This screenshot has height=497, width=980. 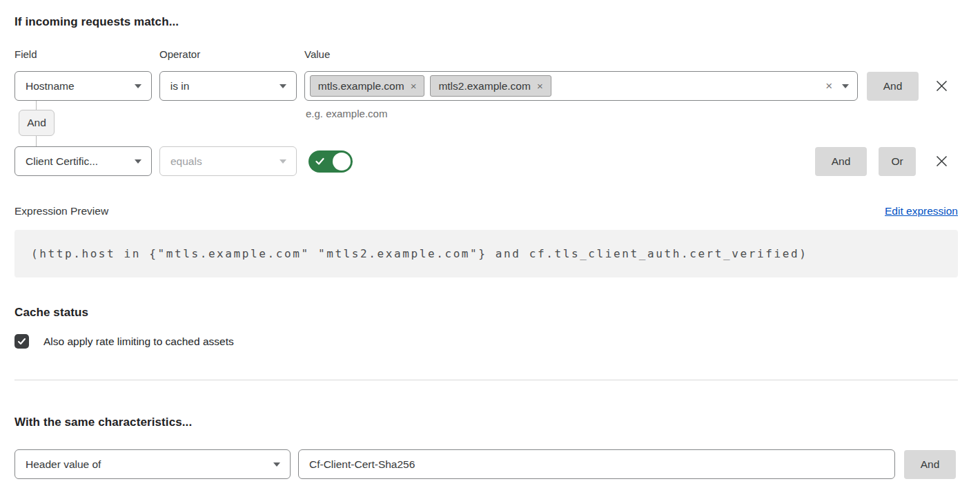 What do you see at coordinates (482, 162) in the screenshot?
I see `condition-row-2: Client Certific... equals And Or` at bounding box center [482, 162].